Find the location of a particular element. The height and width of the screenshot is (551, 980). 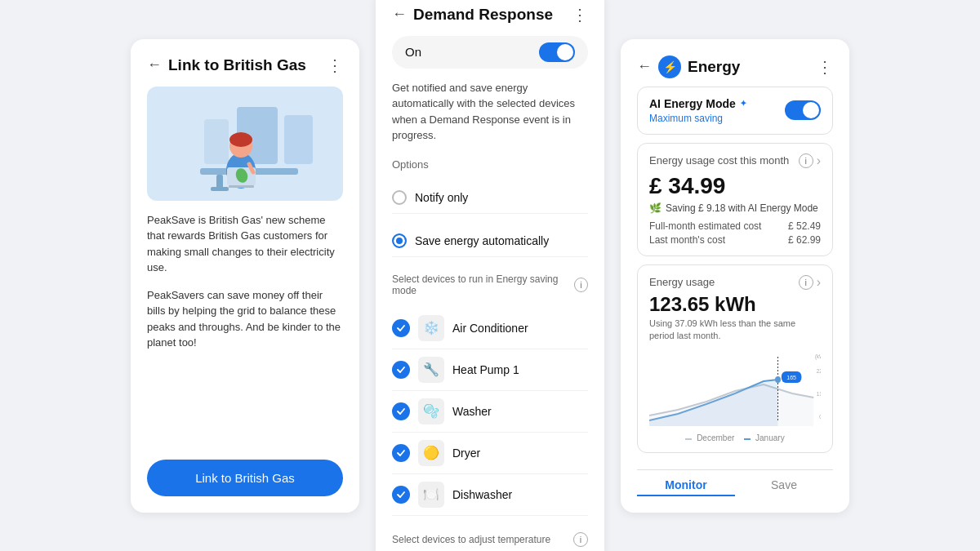

panel1-title: Link to British Gas is located at coordinates (237, 65).